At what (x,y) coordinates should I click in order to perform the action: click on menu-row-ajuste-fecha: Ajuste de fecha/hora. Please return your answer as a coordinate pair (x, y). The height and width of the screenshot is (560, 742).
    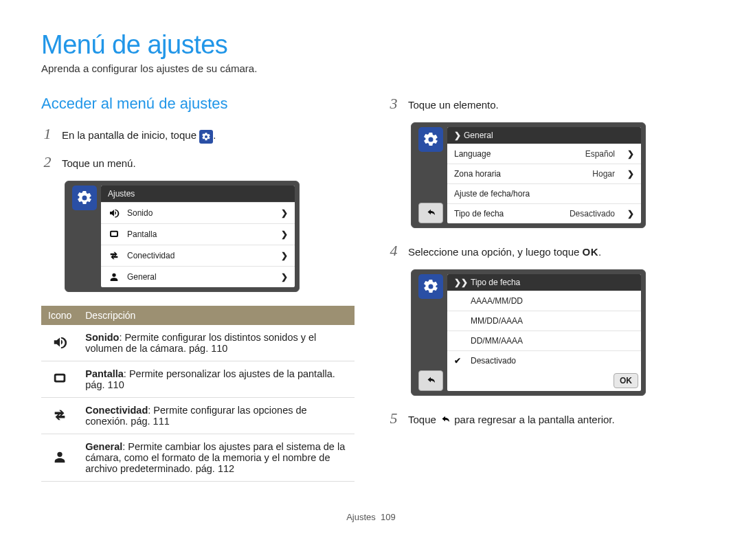
    Looking at the image, I should click on (544, 194).